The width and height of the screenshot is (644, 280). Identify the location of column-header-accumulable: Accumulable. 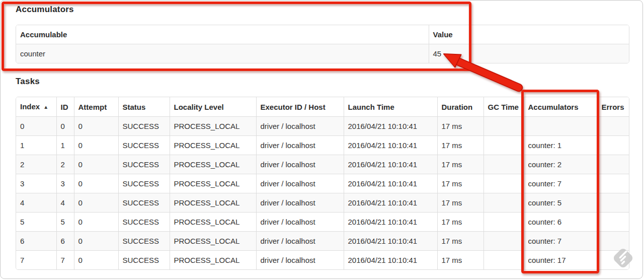
(222, 35).